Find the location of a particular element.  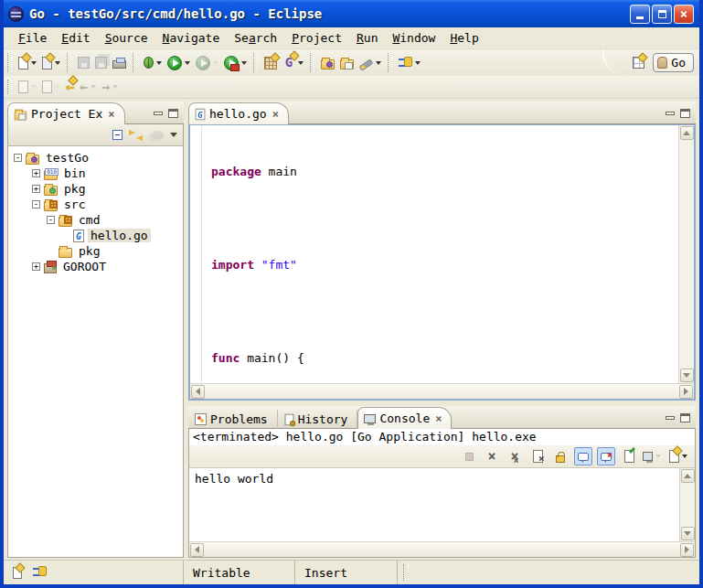

tree-item-goroot: + GOROOT is located at coordinates (95, 267).